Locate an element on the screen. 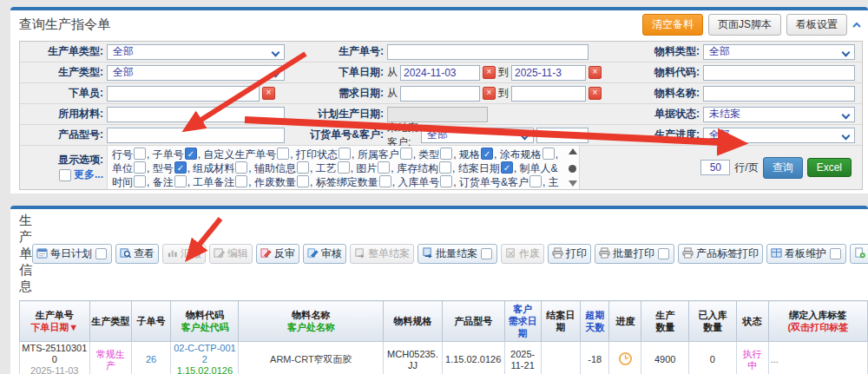  production-order-type-select-value: 全部 is located at coordinates (123, 52).